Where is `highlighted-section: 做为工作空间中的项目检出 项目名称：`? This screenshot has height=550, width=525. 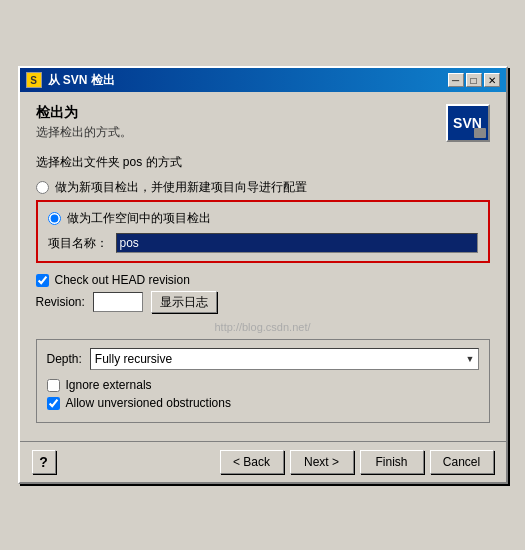
highlighted-section: 做为工作空间中的项目检出 项目名称： is located at coordinates (263, 232).